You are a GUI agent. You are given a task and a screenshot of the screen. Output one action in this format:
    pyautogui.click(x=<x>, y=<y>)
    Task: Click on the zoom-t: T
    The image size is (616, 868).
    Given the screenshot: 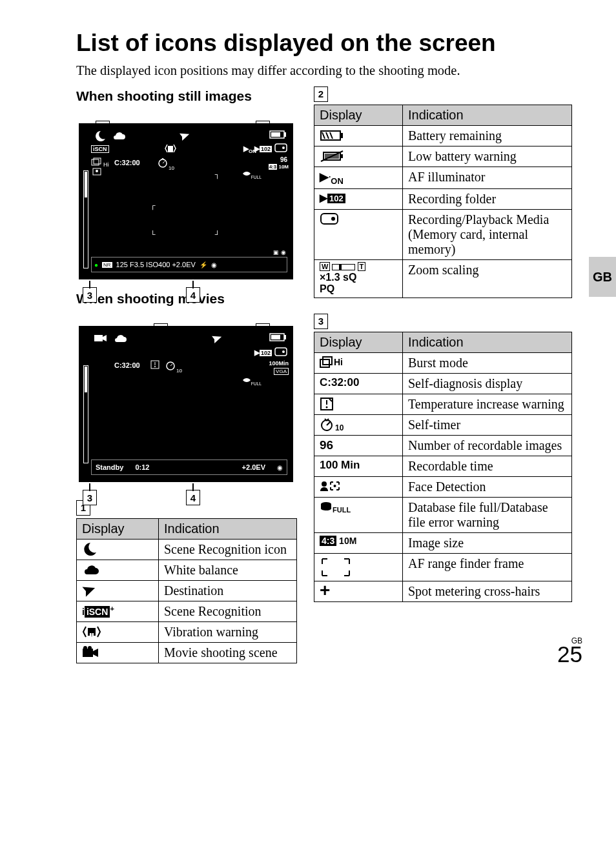 What is the action you would take?
    pyautogui.click(x=362, y=267)
    